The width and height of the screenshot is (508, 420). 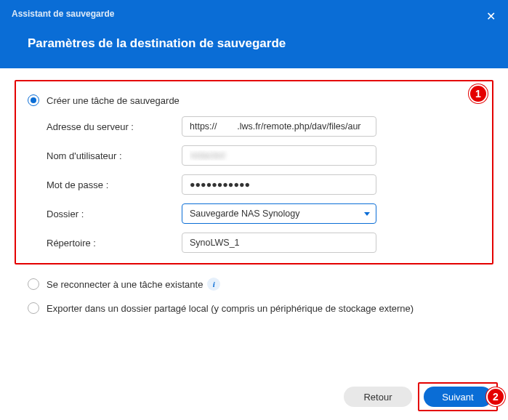 What do you see at coordinates (114, 214) in the screenshot?
I see `folder-label: Dossier :` at bounding box center [114, 214].